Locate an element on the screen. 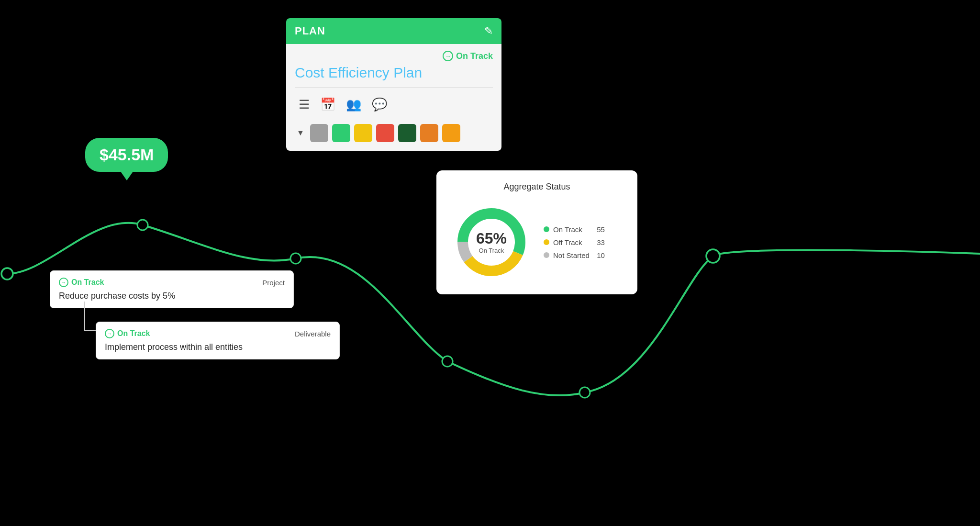 The image size is (980, 526). plan-card-status: → On Track is located at coordinates (394, 56).